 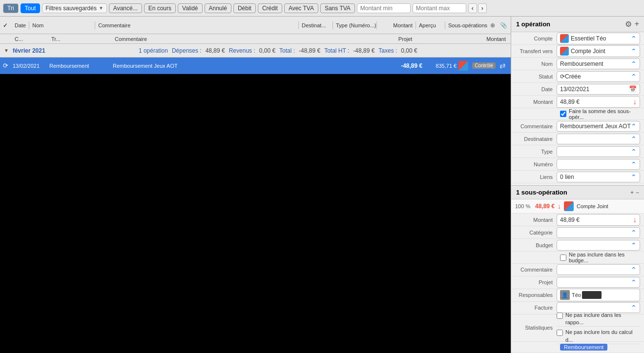 I want to click on subop-montant-label: Montant, so click(x=536, y=220).